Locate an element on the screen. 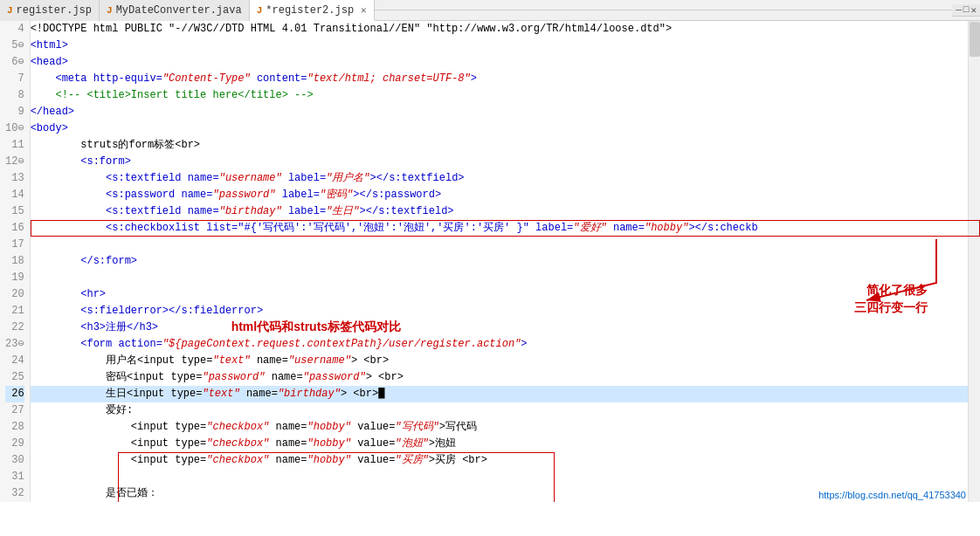 Image resolution: width=980 pixels, height=536 pixels. line-number-28: 28 is located at coordinates (15, 428).